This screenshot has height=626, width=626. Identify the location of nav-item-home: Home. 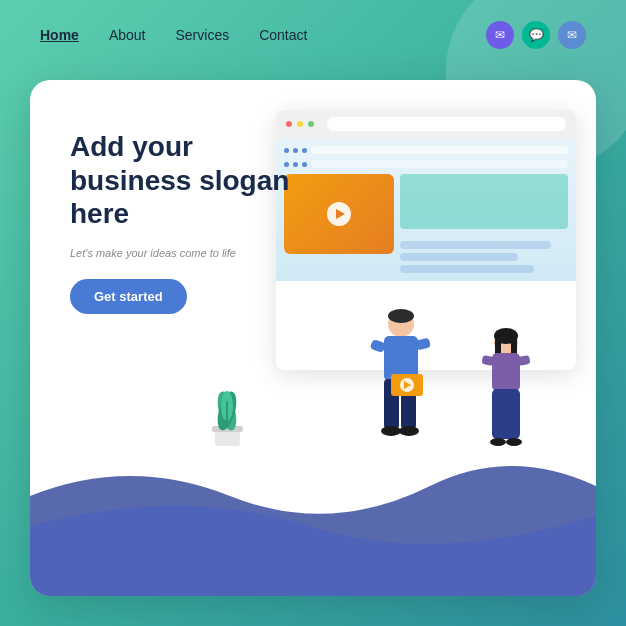
(60, 35).